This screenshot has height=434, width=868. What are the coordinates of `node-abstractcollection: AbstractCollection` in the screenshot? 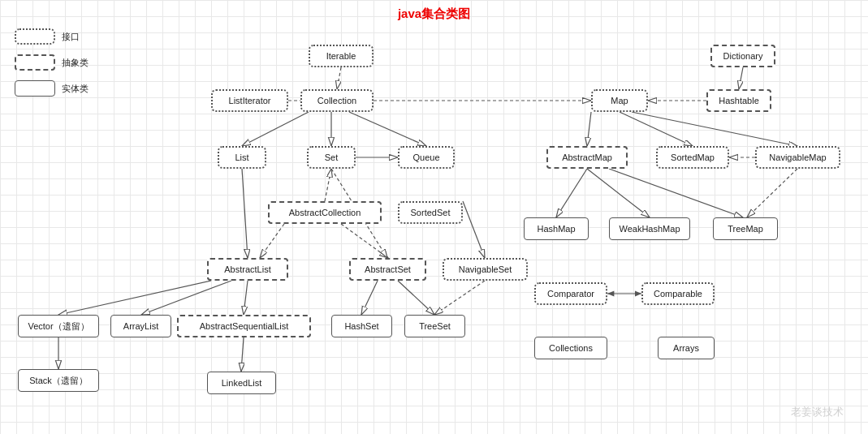 It's located at (325, 213).